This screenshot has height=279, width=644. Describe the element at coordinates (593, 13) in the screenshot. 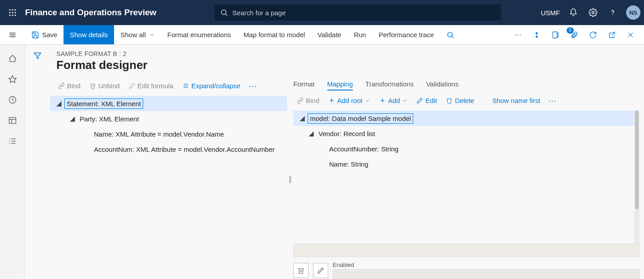

I see `settings-icon` at that location.